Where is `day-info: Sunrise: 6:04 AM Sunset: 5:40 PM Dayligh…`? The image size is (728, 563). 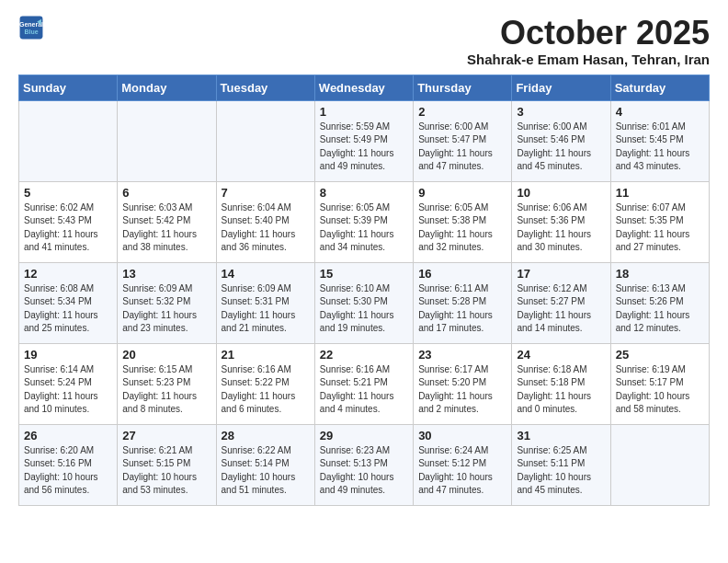
day-info: Sunrise: 6:04 AM Sunset: 5:40 PM Dayligh… is located at coordinates (266, 228).